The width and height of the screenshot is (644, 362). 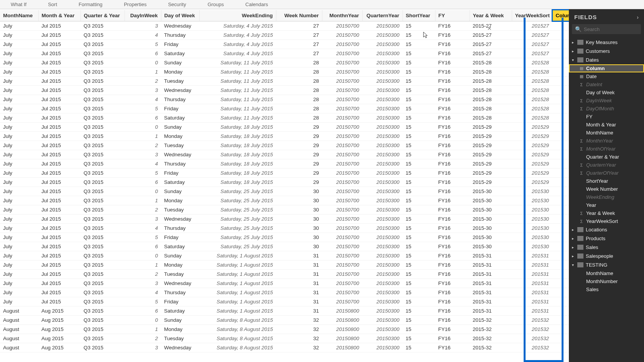 What do you see at coordinates (238, 274) in the screenshot?
I see `cell-weekending: Saturday, 1 August 2015` at bounding box center [238, 274].